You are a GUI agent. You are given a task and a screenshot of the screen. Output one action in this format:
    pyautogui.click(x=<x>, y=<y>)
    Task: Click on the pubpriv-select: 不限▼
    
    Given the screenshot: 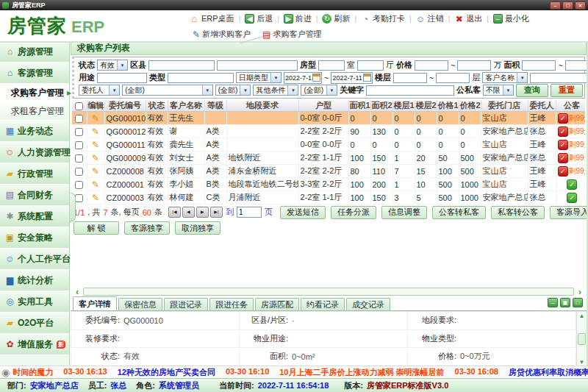 What is the action you would take?
    pyautogui.click(x=498, y=90)
    